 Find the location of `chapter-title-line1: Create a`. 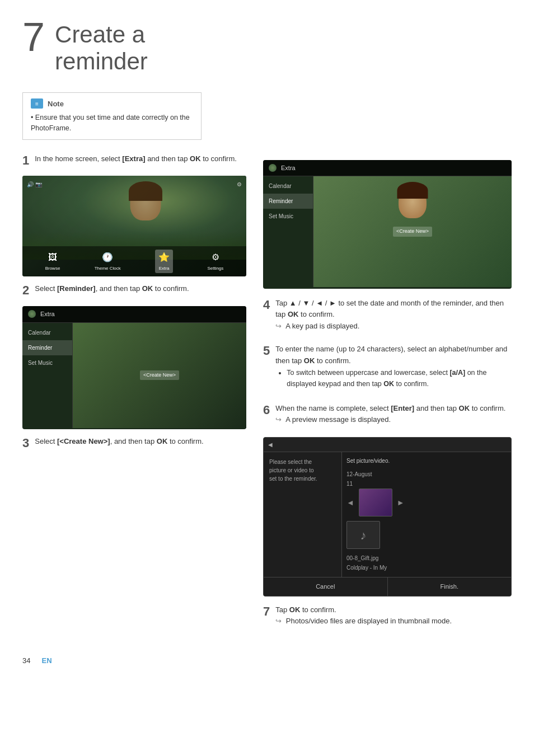

chapter-title-line1: Create a is located at coordinates (100, 35).